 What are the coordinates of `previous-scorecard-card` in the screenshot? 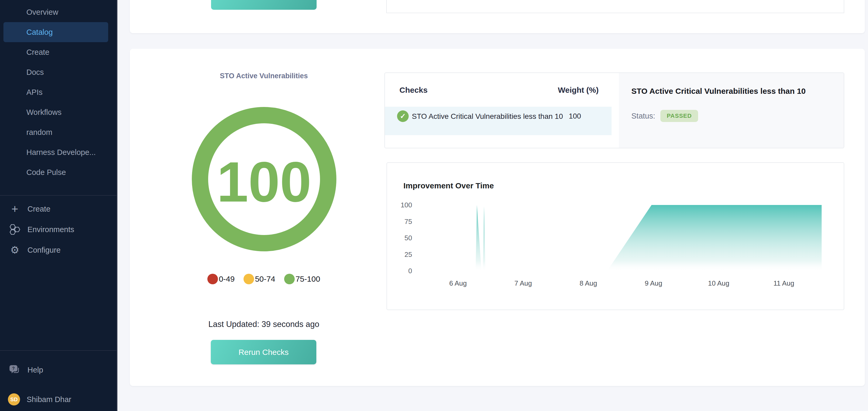 It's located at (497, 17).